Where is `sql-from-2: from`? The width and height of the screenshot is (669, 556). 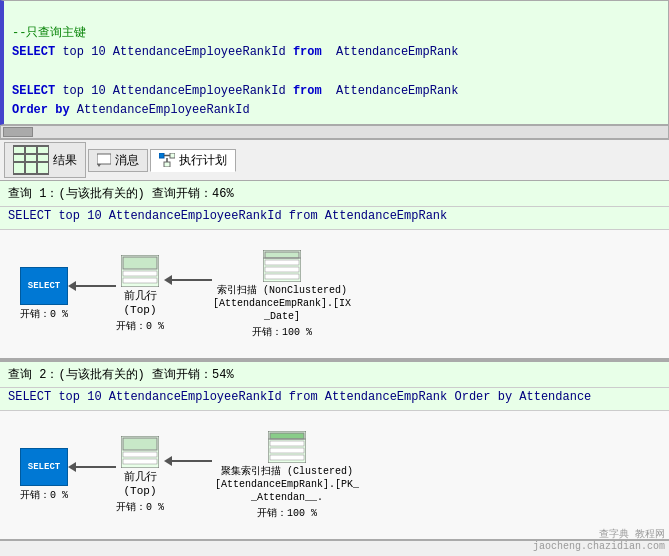 sql-from-2: from is located at coordinates (308, 91).